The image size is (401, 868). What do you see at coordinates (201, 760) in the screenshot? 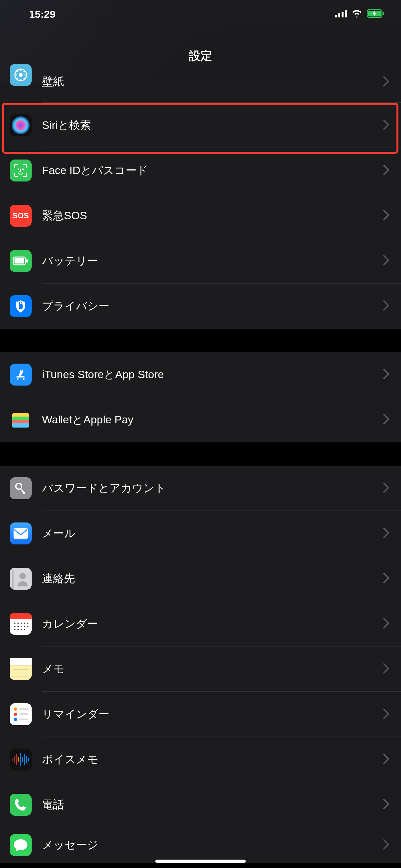
I see `settings-row-voicememos: ボイスメモ` at bounding box center [201, 760].